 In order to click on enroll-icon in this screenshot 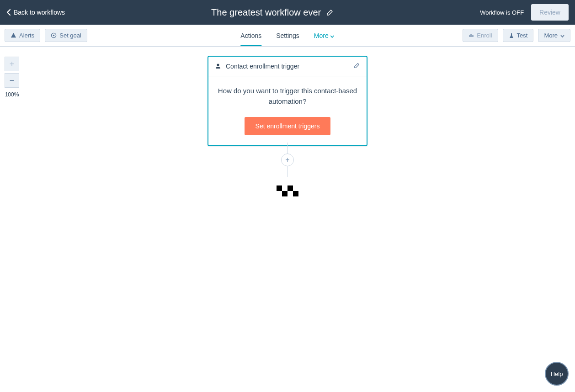, I will do `click(471, 36)`.